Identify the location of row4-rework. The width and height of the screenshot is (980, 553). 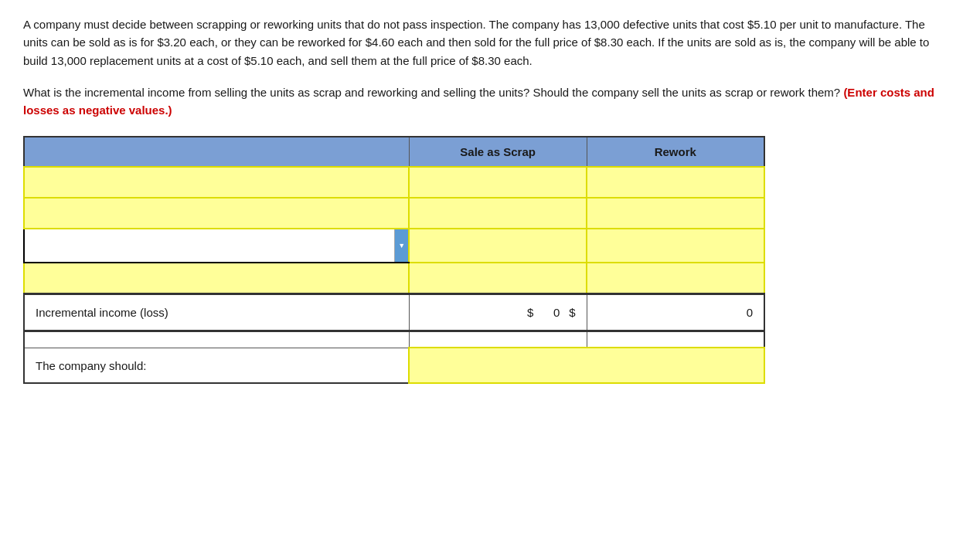
(675, 278).